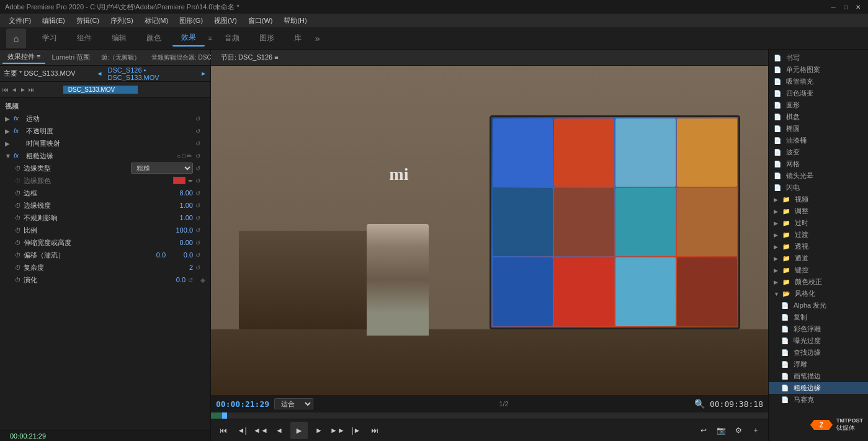 Image resolution: width=868 pixels, height=441 pixels. Describe the element at coordinates (190, 181) in the screenshot. I see `eyedropper-icon: ✒` at that location.